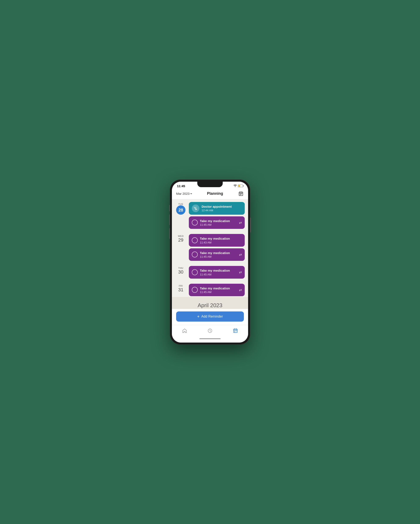 Image resolution: width=420 pixels, height=524 pixels. Describe the element at coordinates (210, 262) in the screenshot. I see `phone-frame: 11:45 Mar 2023 Planning` at that location.